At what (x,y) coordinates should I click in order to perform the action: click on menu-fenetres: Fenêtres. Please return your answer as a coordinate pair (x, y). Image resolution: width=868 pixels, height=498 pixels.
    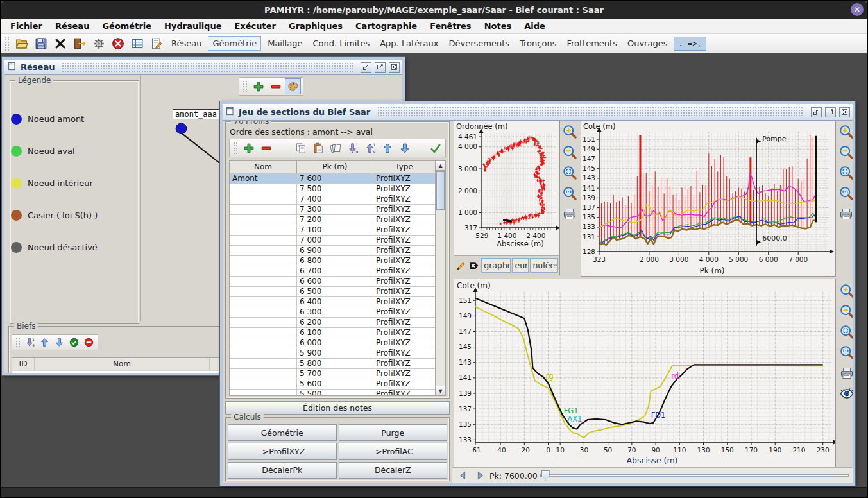
    Looking at the image, I should click on (450, 26).